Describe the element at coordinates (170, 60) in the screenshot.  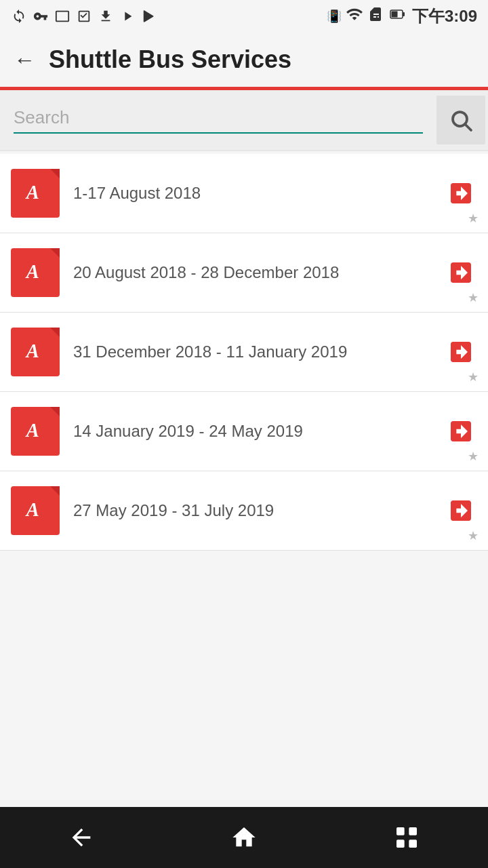
I see `page-title: Shuttle Bus Services` at that location.